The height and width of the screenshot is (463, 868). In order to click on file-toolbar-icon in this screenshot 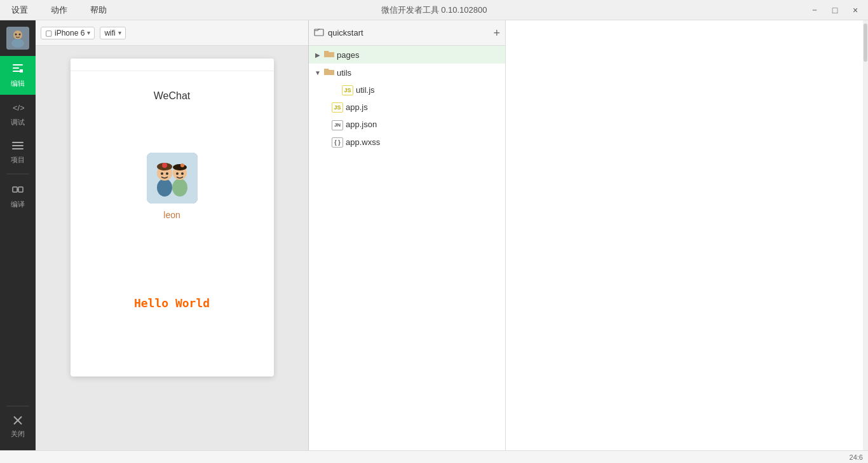, I will do `click(319, 33)`.